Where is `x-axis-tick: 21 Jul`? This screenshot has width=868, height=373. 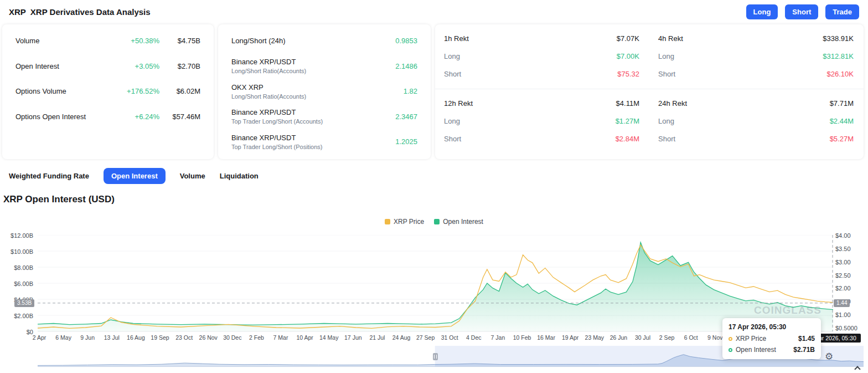 x-axis-tick: 21 Jul is located at coordinates (377, 338).